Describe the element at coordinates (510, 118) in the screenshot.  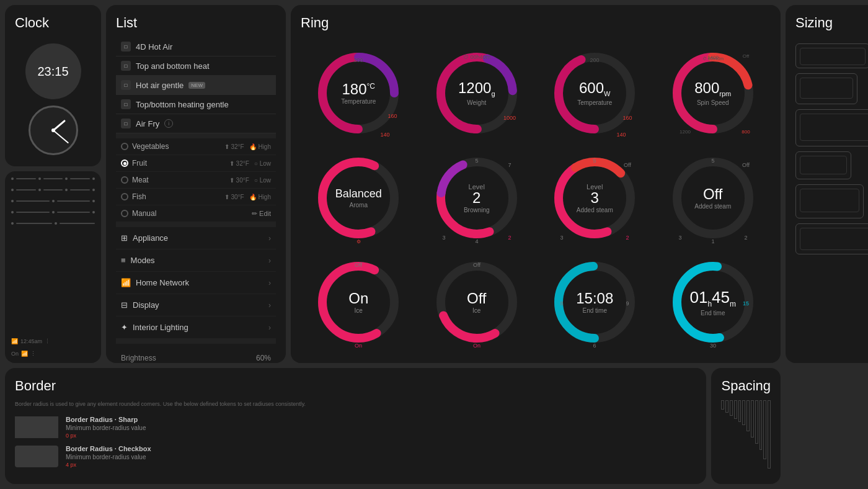
I see `svg-text: 1000` at that location.